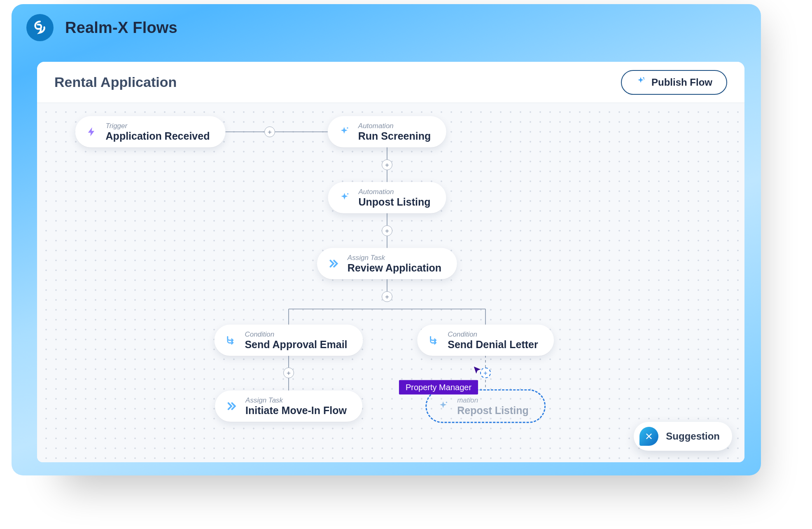  Describe the element at coordinates (493, 400) in the screenshot. I see `node-kind: mation` at that location.